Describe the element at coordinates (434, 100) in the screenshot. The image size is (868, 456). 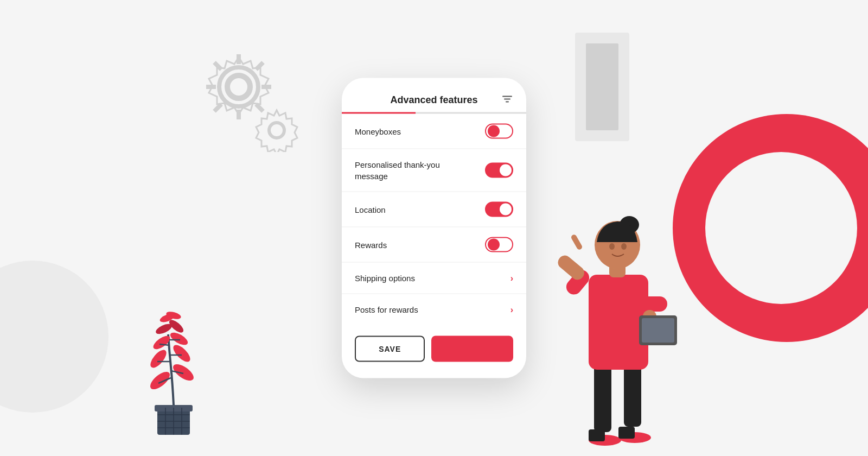
I see `page-title: Advanced features` at that location.